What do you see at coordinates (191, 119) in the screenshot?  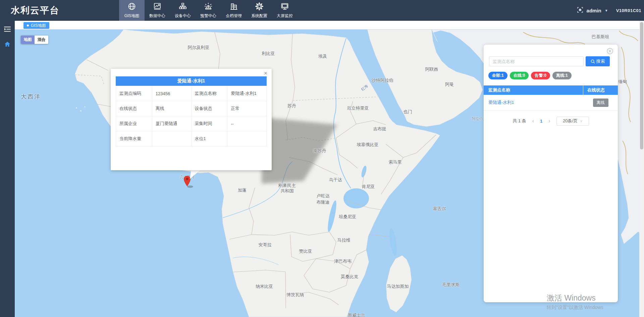 I see `monitor-point-popup: × 爱陆通-水利1 监测点编码 123456 监测点名称 爱陆通-水利1 在线状…` at bounding box center [191, 119].